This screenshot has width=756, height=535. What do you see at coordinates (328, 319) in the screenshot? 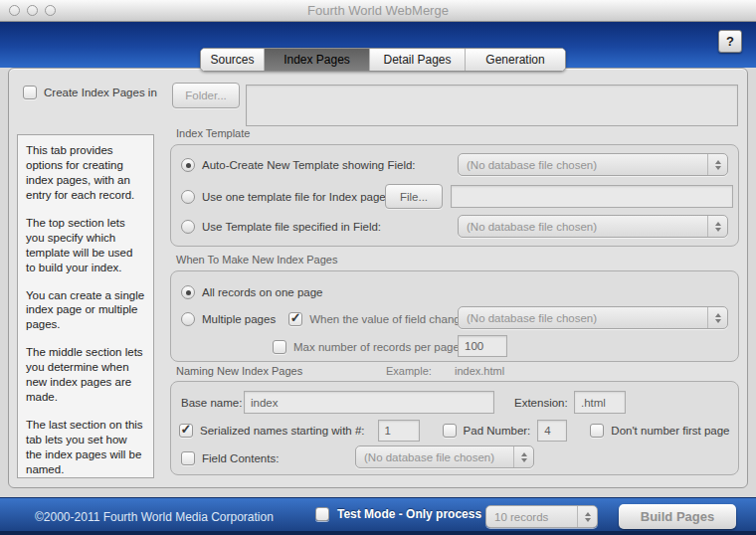
I see `multiple-pages-row: Multiple pages When the value of field c…` at bounding box center [328, 319].